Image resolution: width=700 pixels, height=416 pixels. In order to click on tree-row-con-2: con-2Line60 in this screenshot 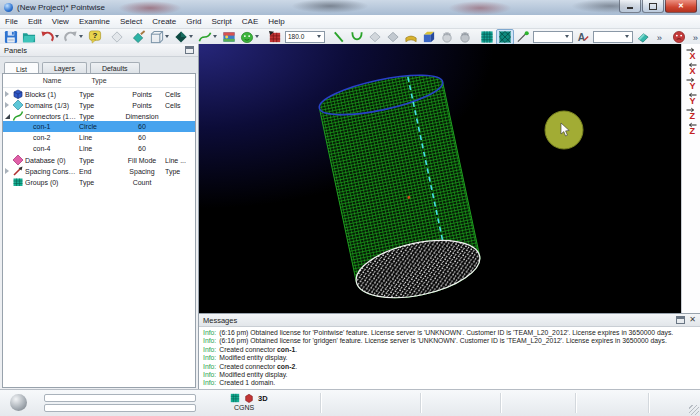, I will do `click(99, 138)`.